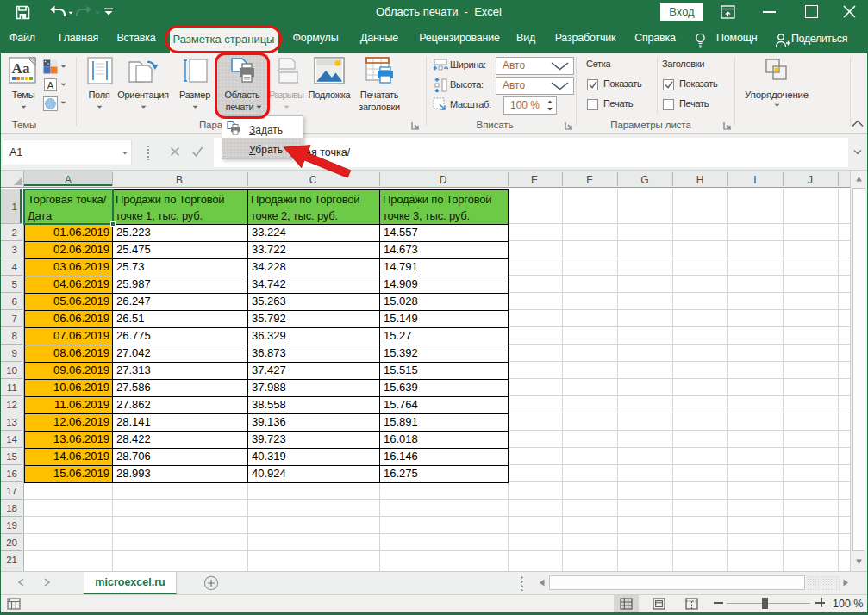 The width and height of the screenshot is (868, 615). Describe the element at coordinates (51, 85) in the screenshot. I see `svg-text: A` at that location.